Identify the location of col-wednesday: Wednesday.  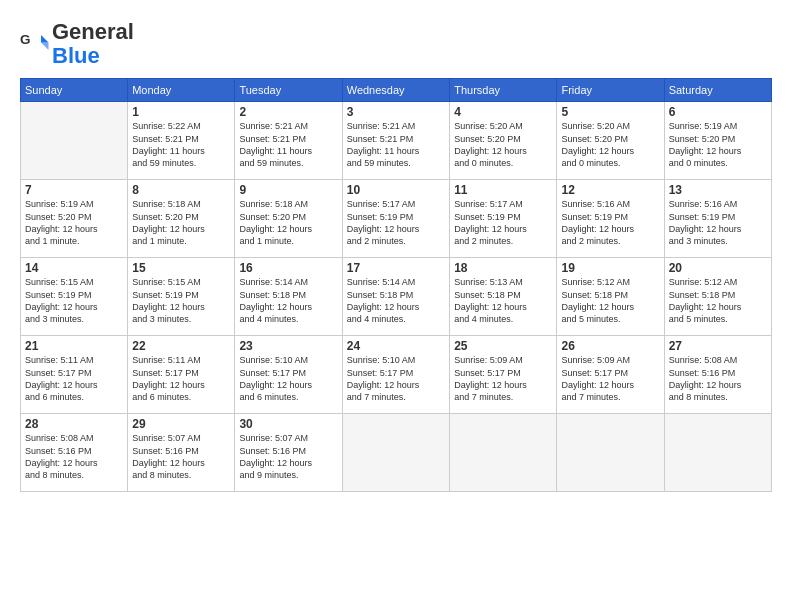
(396, 90).